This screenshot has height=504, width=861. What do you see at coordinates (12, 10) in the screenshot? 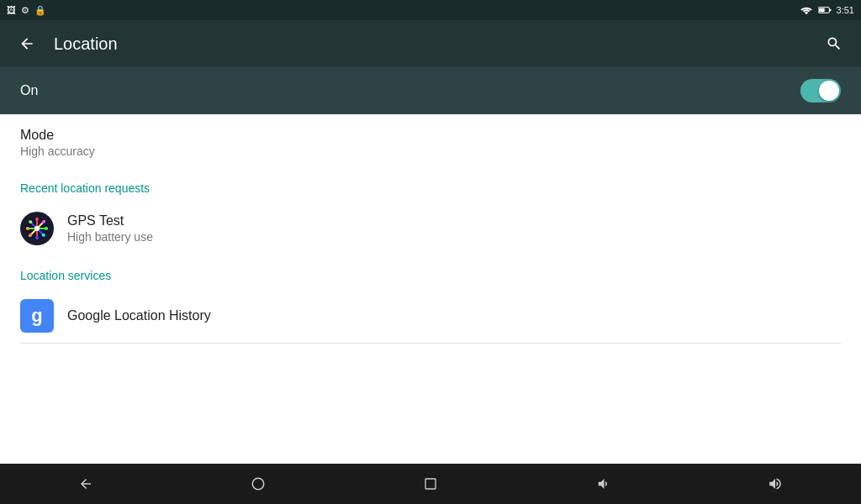
I see `image-icon: 🖼` at bounding box center [12, 10].